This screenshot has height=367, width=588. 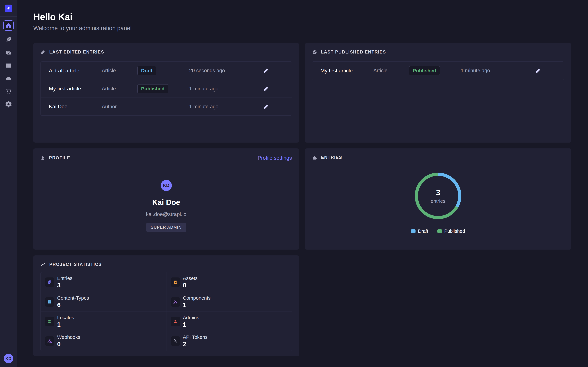 What do you see at coordinates (175, 302) in the screenshot?
I see `components-scissors-icon` at bounding box center [175, 302].